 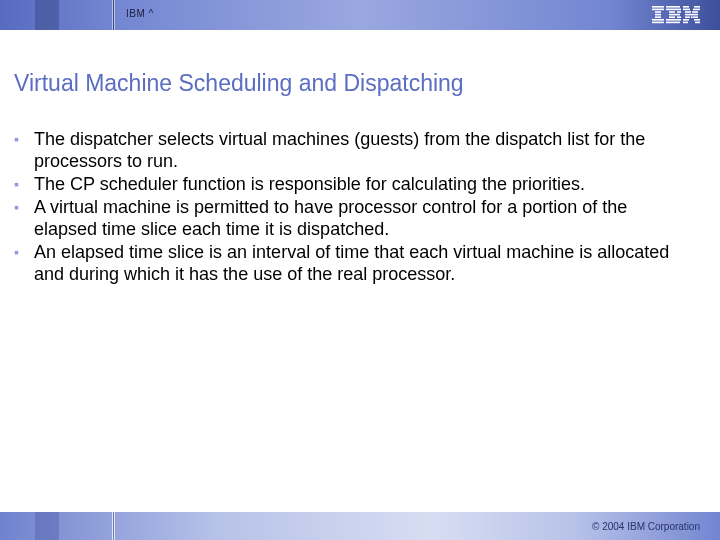 I want to click on list-item: ▪ A virtual machine is permitted to have…, so click(x=354, y=218).